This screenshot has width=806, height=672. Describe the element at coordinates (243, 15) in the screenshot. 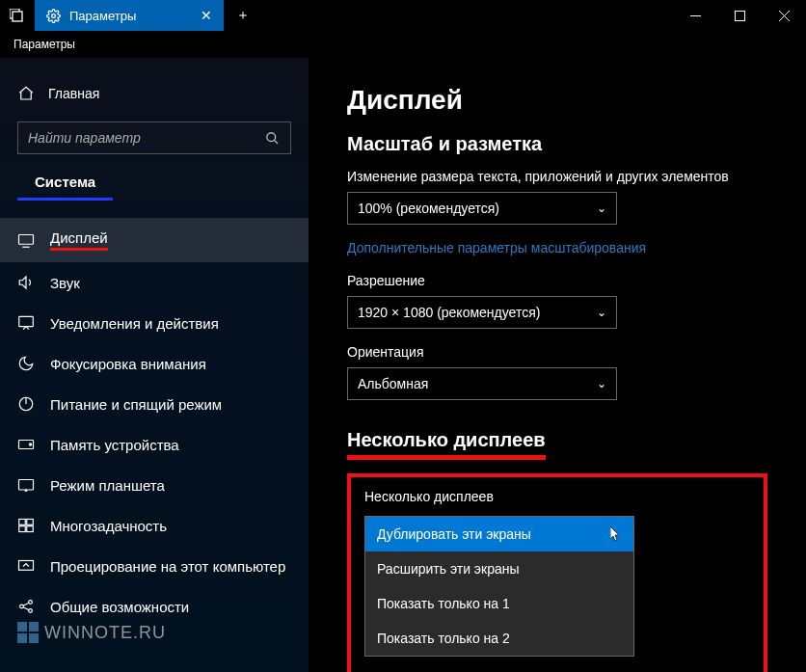

I see `new-tab-button: ＋` at that location.